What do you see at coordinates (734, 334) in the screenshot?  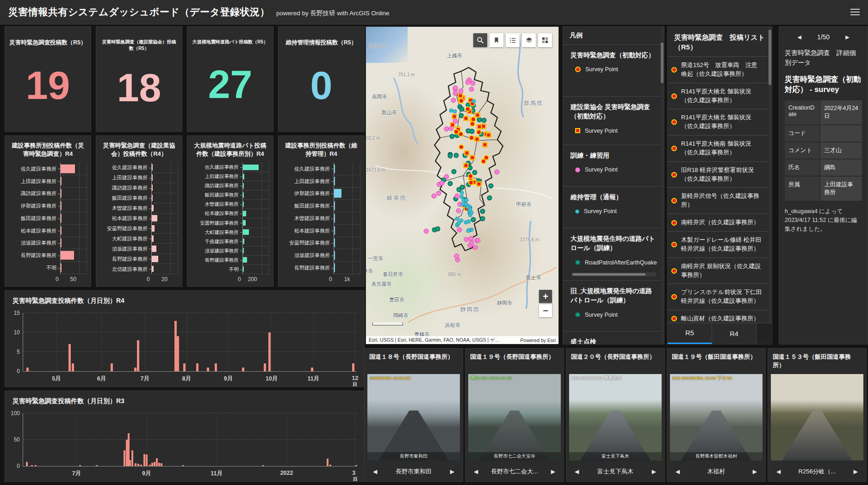 I see `tab-r4: R4` at bounding box center [734, 334].